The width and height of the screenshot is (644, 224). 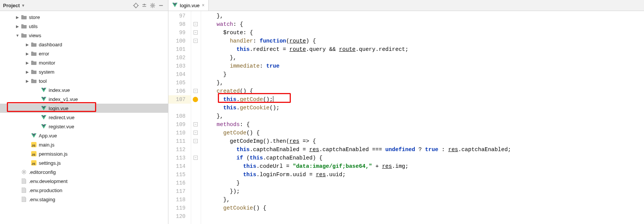 I want to click on code-line: $route: {, so click(x=424, y=33).